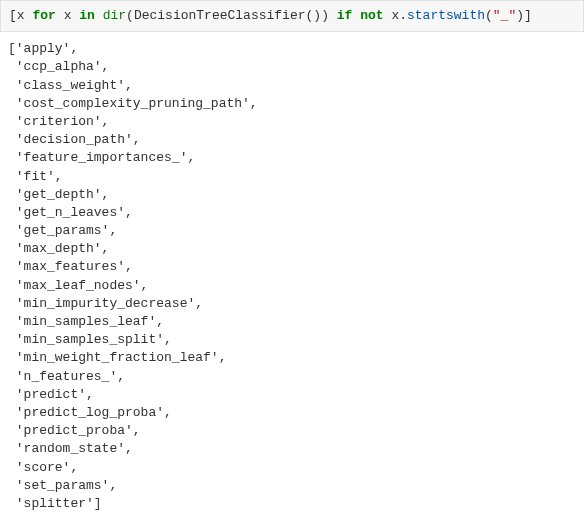 The image size is (584, 518). What do you see at coordinates (325, 16) in the screenshot?
I see `paren-close: )` at bounding box center [325, 16].